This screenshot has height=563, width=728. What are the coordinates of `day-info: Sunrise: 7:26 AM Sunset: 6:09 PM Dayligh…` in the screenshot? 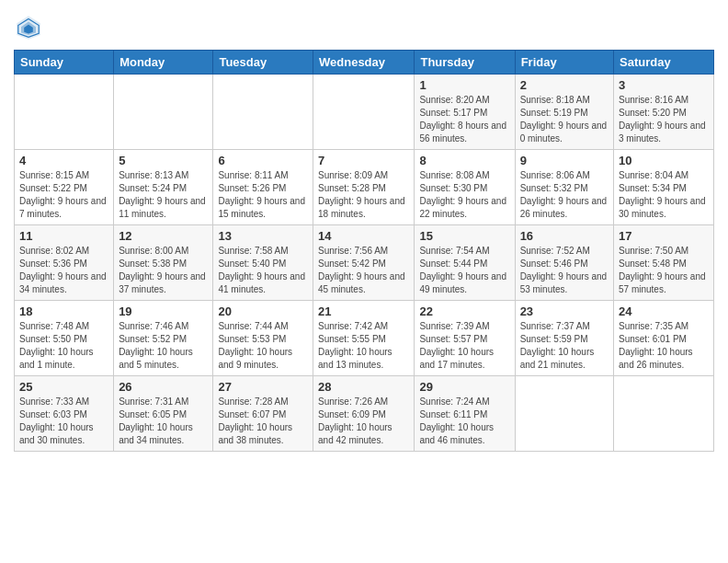 It's located at (364, 421).